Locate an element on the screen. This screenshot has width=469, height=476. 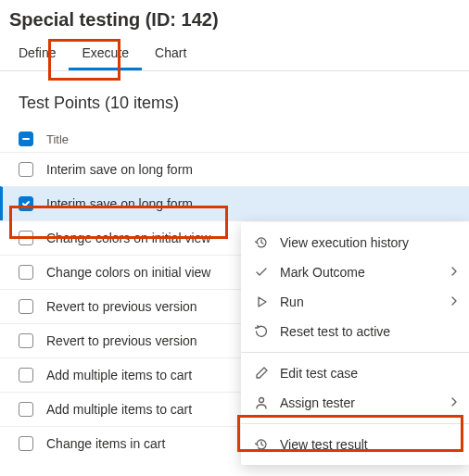
menu-item-edit-test-case: Edit test case is located at coordinates (355, 373).